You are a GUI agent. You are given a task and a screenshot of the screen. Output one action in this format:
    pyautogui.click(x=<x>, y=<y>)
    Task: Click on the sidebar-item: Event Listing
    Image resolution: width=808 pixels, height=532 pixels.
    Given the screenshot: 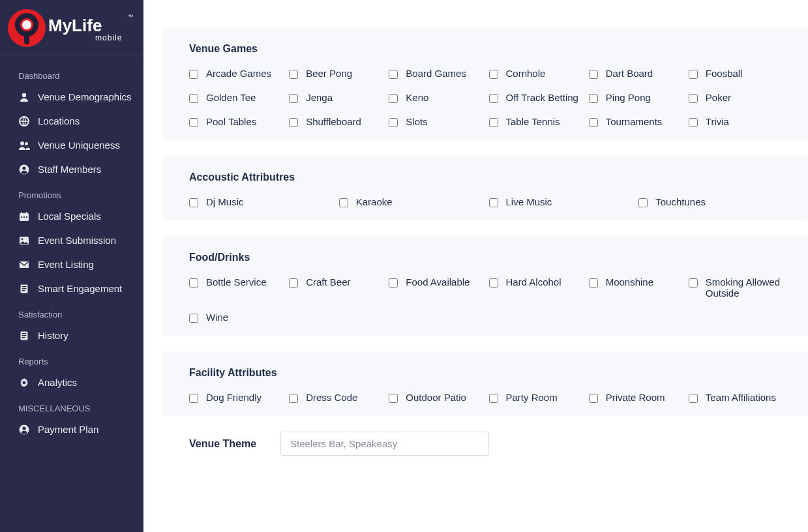 What is the action you would take?
    pyautogui.click(x=72, y=265)
    